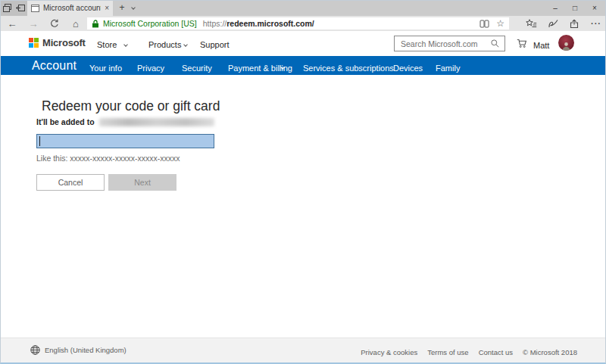 Image resolution: width=606 pixels, height=364 pixels. I want to click on set-tabs-aside-icon, so click(20, 8).